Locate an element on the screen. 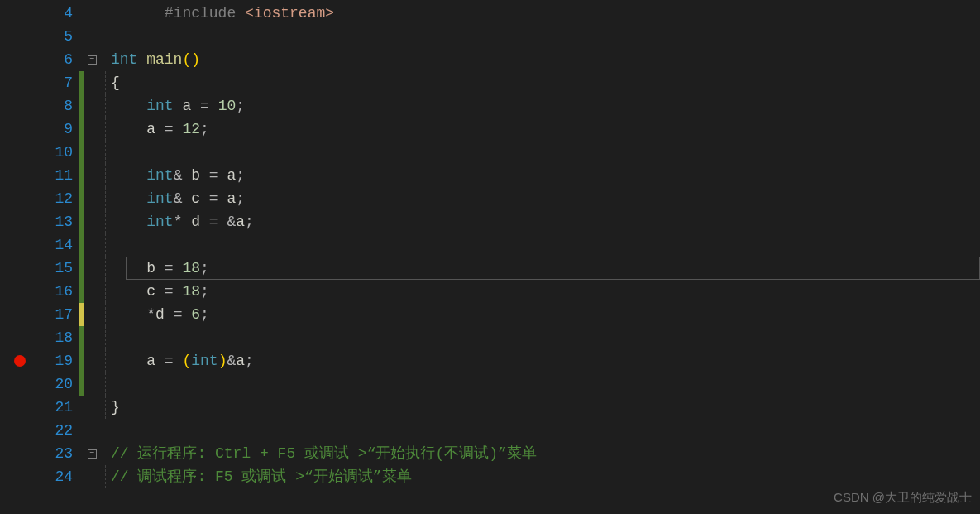  code-line: 8 int a = 10; is located at coordinates (490, 106).